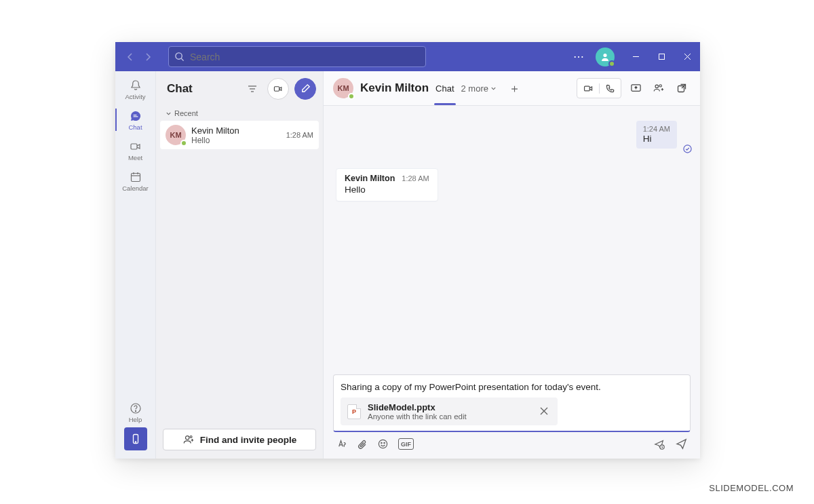 This screenshot has height=504, width=814. Describe the element at coordinates (168, 114) in the screenshot. I see `chevron-down-icon` at that location.